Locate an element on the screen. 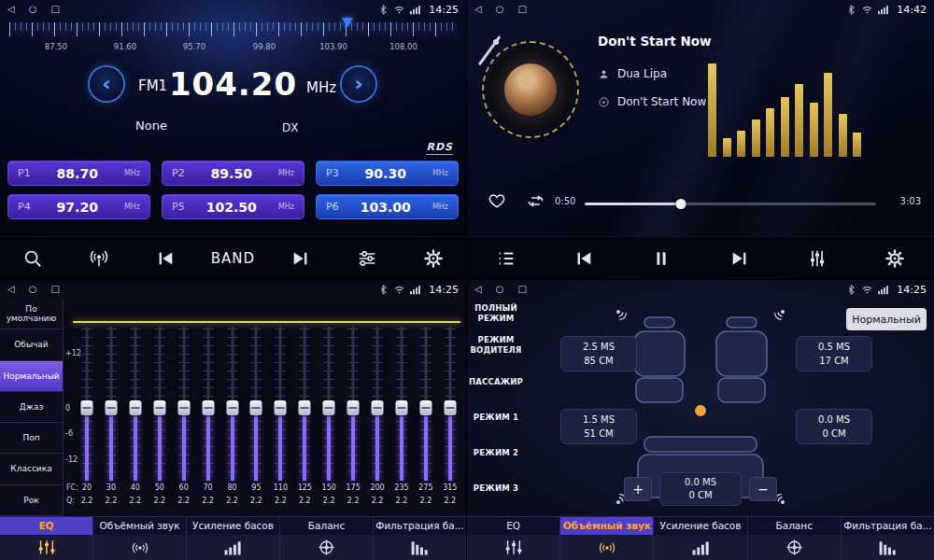 The height and width of the screenshot is (560, 934). eq-preset-custom: Обычай is located at coordinates (32, 345).